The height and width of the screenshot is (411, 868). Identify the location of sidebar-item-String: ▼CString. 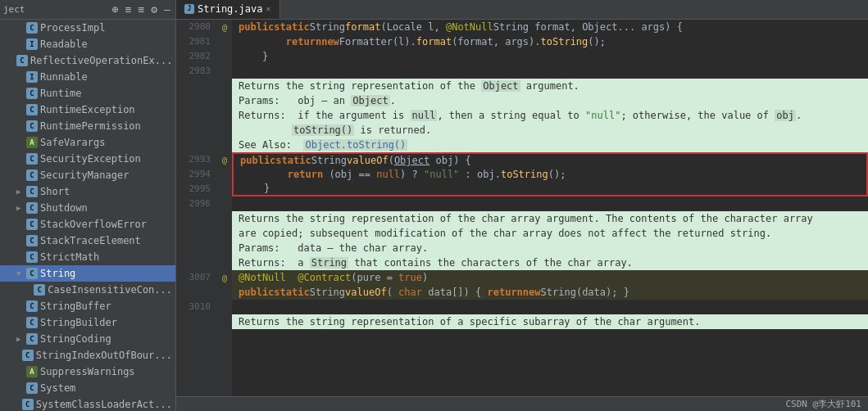
(88, 273).